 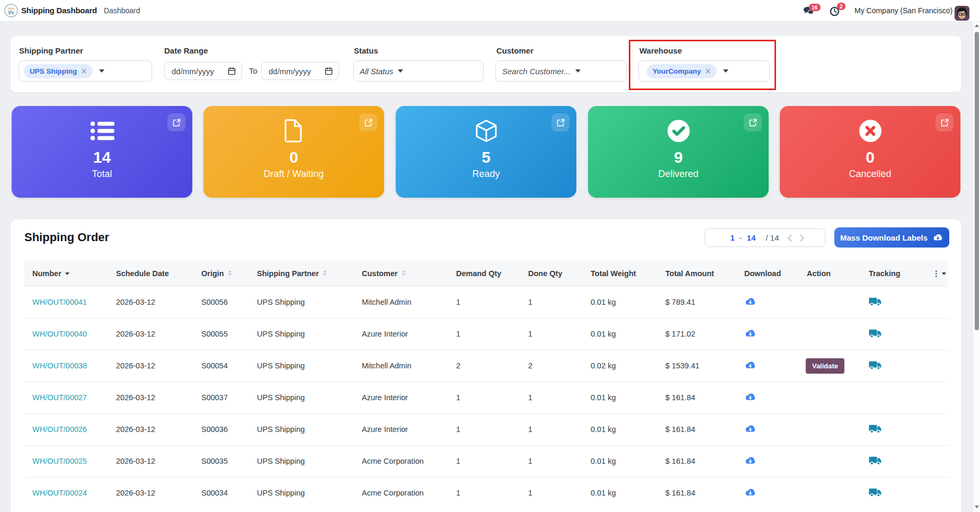 What do you see at coordinates (486, 493) in the screenshot?
I see `order-row: WH/OUT/000242026-03-12S00034UPS Shipping…` at bounding box center [486, 493].